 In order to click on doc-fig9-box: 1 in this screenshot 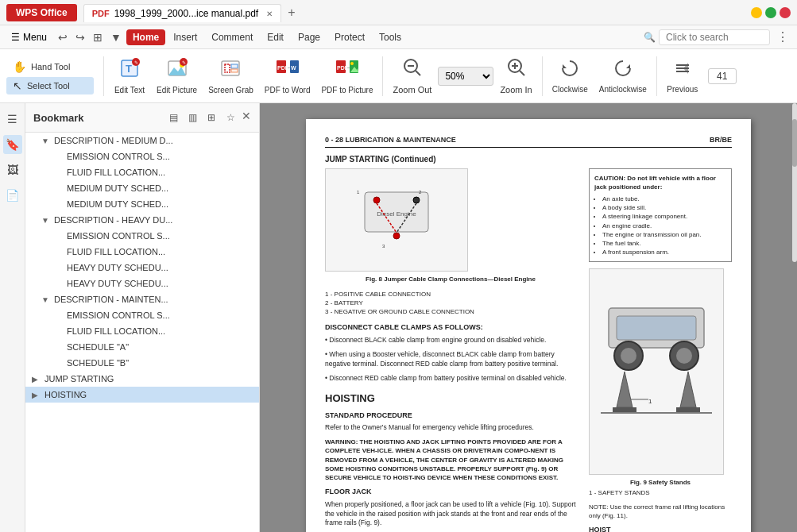, I will do `click(656, 372)`.